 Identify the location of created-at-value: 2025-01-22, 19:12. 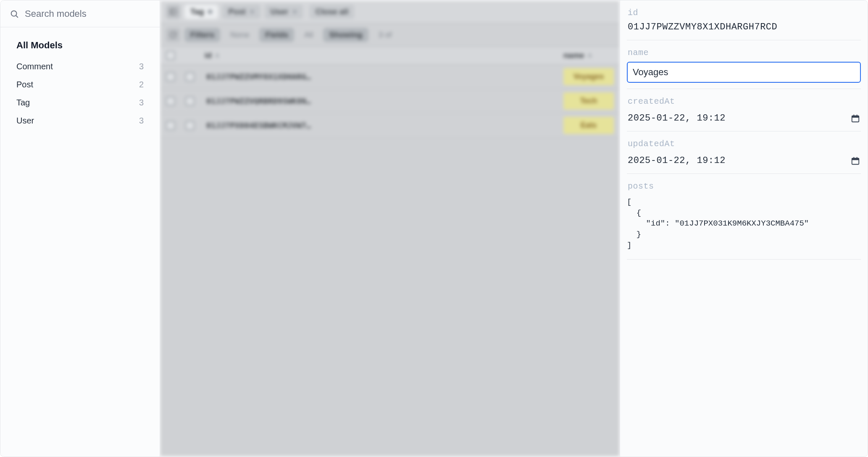
(676, 118).